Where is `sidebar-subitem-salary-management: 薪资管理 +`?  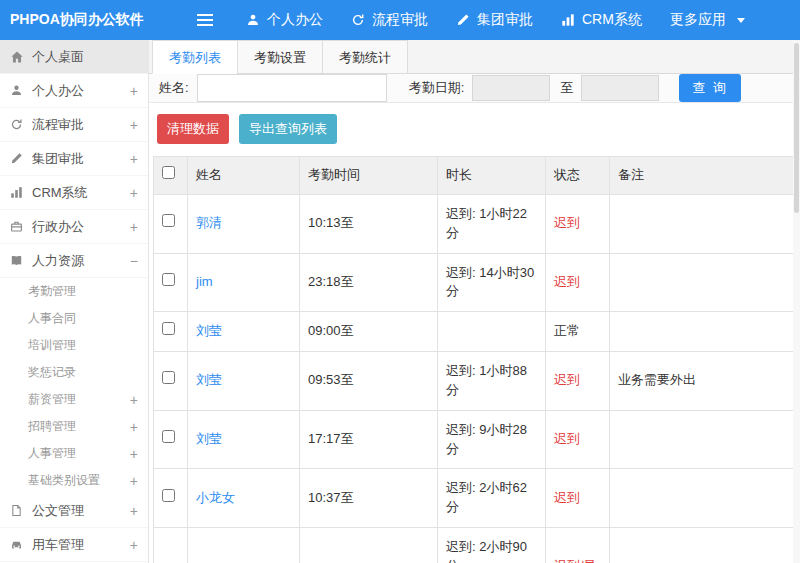 sidebar-subitem-salary-management: 薪资管理 + is located at coordinates (74, 400).